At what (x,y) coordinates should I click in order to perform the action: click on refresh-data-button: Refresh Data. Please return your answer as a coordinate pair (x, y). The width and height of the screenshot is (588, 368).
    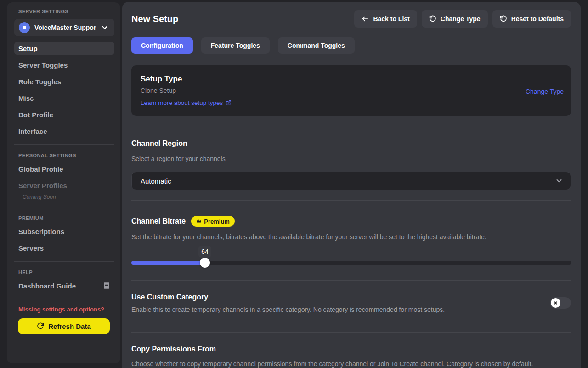
    Looking at the image, I should click on (64, 326).